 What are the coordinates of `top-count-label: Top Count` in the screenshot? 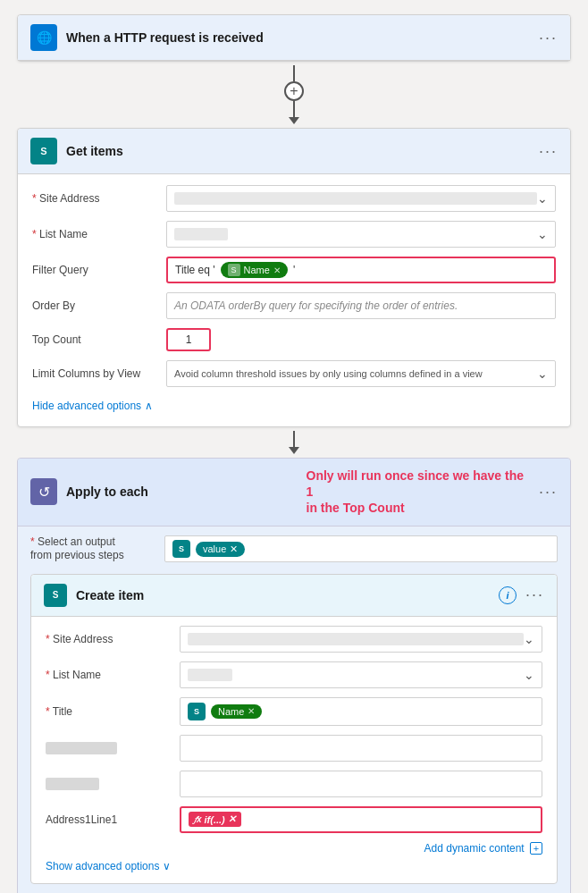 It's located at (95, 340).